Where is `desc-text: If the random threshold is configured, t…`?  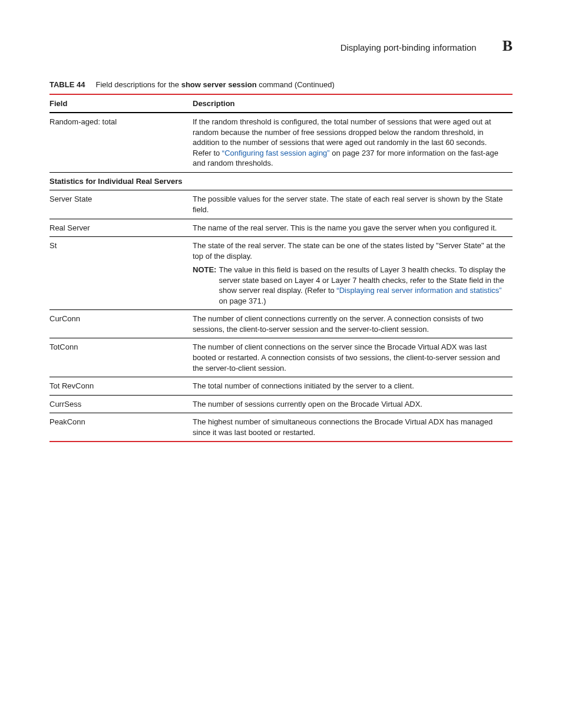 desc-text: If the random threshold is configured, t… is located at coordinates (342, 132).